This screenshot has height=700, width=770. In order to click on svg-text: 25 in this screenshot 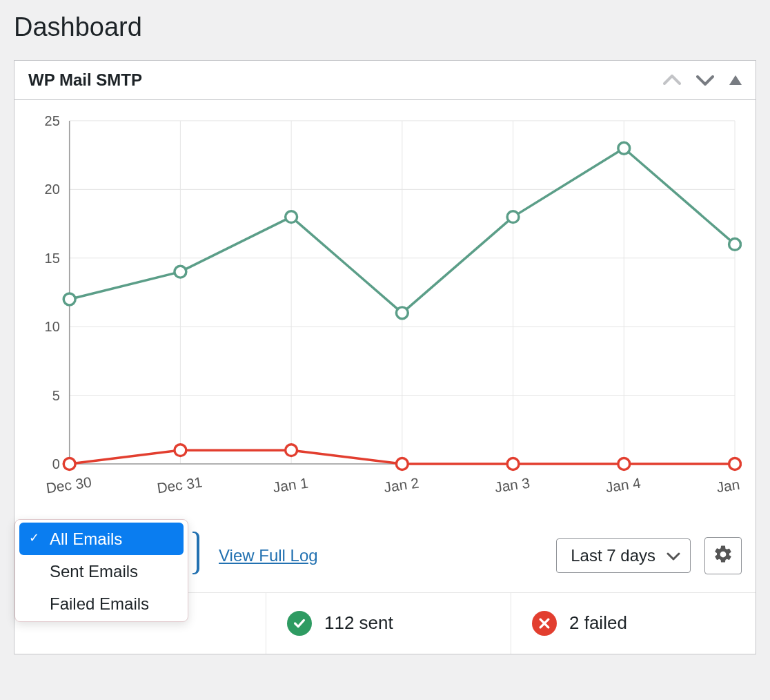, I will do `click(52, 121)`.